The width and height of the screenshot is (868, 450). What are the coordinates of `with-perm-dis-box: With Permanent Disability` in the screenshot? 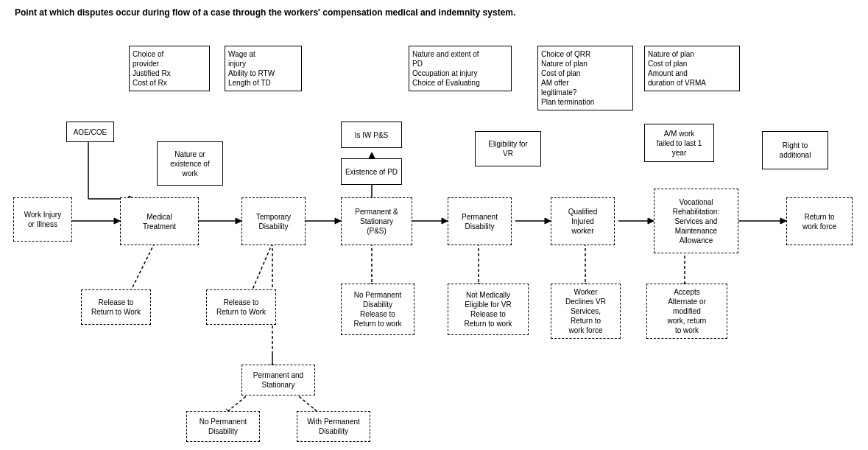 It's located at (334, 426).